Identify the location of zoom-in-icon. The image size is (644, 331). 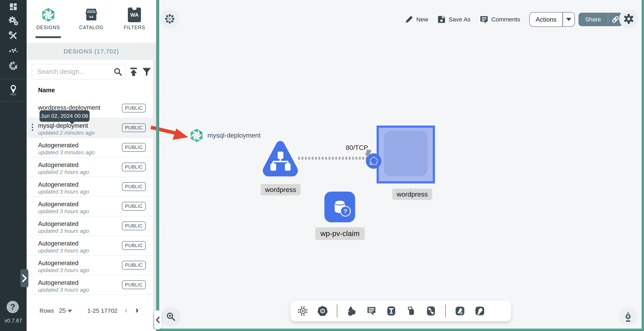
(171, 317).